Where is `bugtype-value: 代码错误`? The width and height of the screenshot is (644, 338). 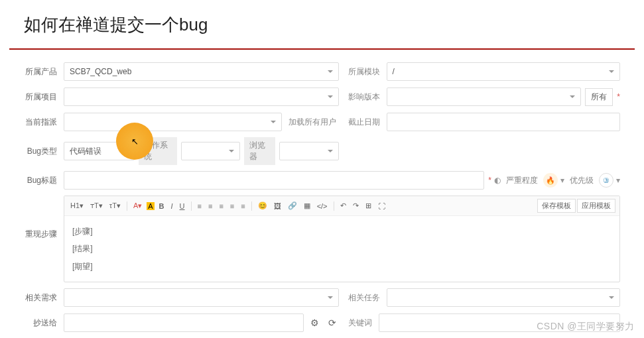
bugtype-value: 代码错误 is located at coordinates (86, 151).